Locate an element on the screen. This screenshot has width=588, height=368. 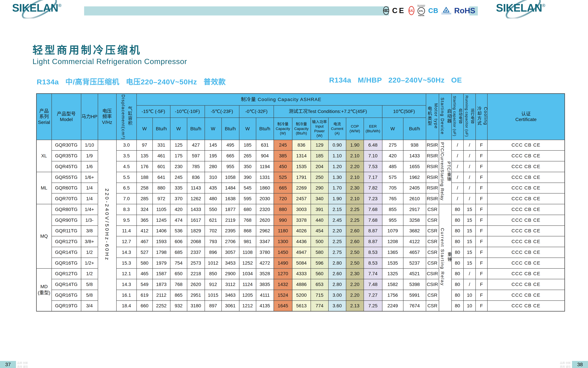
cell-eer: 7.10 is located at coordinates (373, 156).